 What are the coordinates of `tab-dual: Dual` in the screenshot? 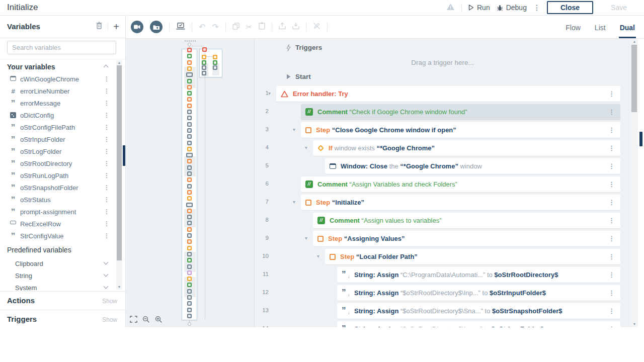 It's located at (627, 31).